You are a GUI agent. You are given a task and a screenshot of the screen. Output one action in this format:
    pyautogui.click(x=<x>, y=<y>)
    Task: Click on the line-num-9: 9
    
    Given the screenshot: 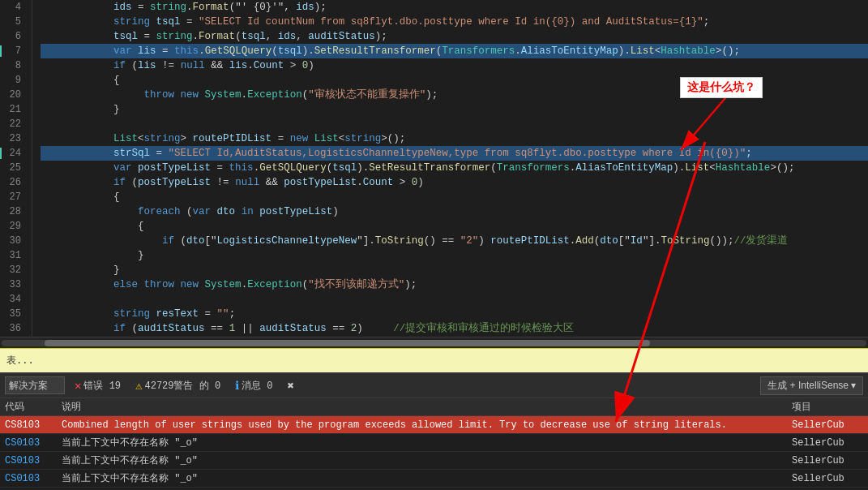 What is the action you would take?
    pyautogui.click(x=13, y=80)
    